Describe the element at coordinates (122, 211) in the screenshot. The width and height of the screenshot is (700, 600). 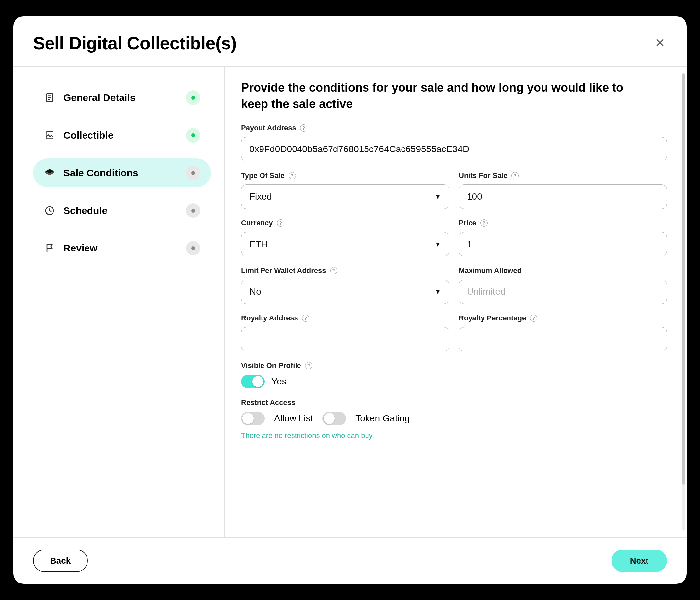
I see `step-schedule: Schedule` at that location.